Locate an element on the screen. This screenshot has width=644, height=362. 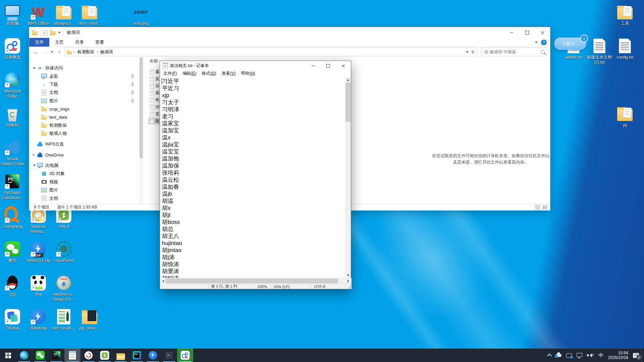
taskbar-navicat-button is located at coordinates (89, 355).